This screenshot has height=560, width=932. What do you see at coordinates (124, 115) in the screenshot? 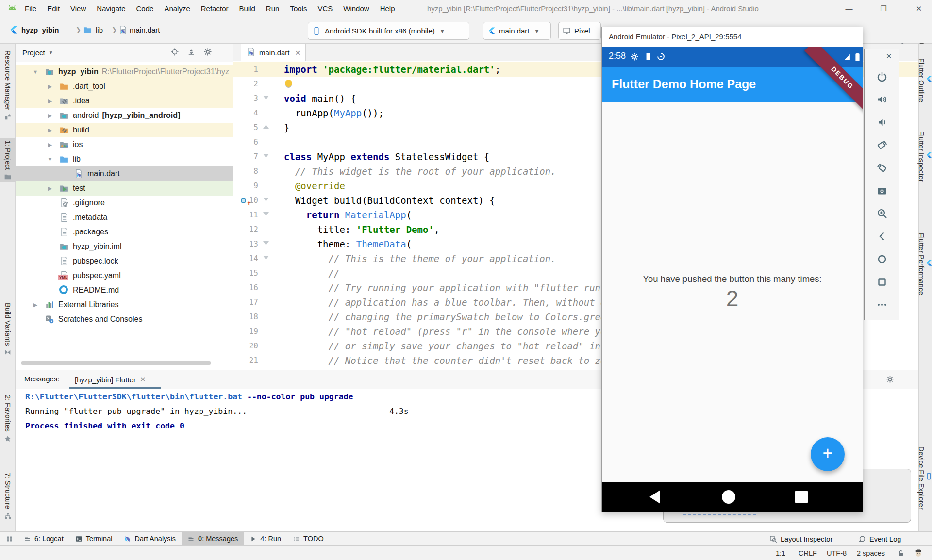
I see `tree-item-android: ▶android[hyzp_yibin_android]` at bounding box center [124, 115].